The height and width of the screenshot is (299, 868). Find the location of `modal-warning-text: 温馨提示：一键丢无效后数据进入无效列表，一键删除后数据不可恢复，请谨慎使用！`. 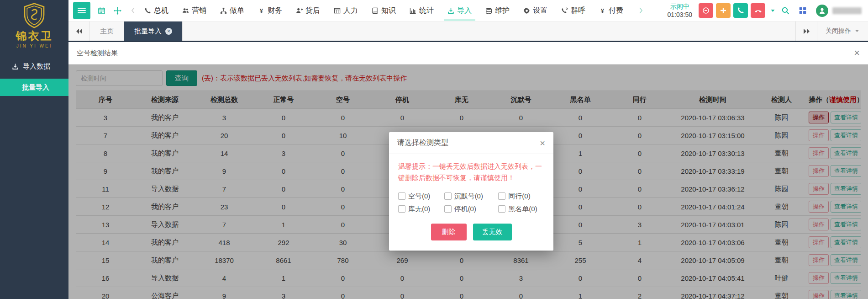

modal-warning-text: 温馨提示：一键丢无效后数据进入无效列表，一键删除后数据不可恢复，请谨慎使用！ is located at coordinates (471, 172).